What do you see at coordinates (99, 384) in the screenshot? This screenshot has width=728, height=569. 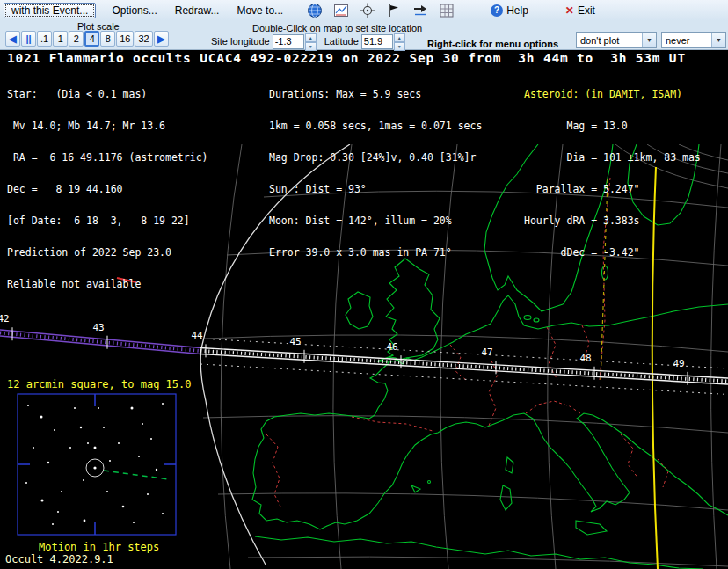 I see `inset-title: 12 arcmin square, to mag 15.0` at bounding box center [99, 384].